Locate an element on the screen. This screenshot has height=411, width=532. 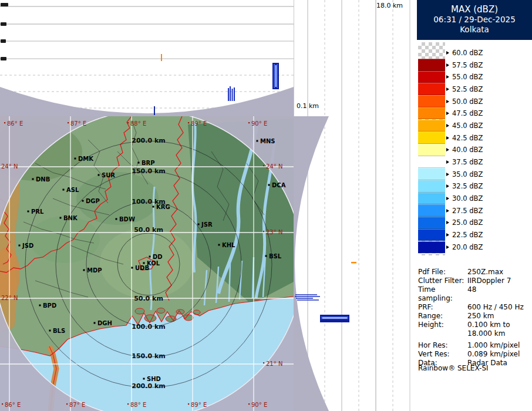
height-min-label: 0.1 km is located at coordinates (308, 106).